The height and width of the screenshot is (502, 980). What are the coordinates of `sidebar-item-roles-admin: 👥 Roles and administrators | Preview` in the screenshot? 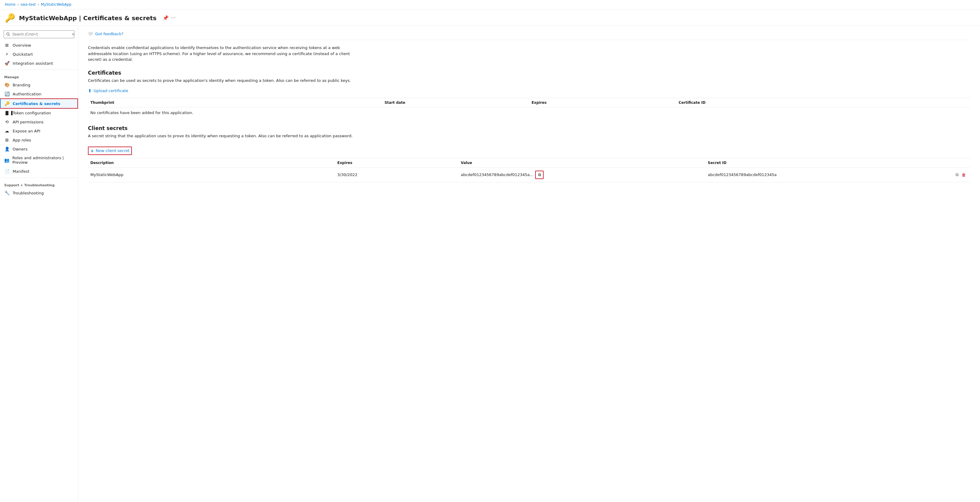 It's located at (39, 160).